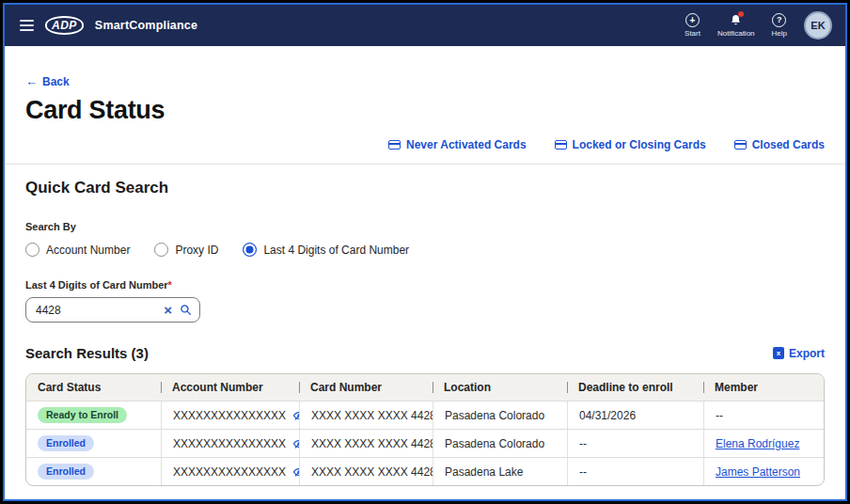 Image resolution: width=850 pixels, height=504 pixels. What do you see at coordinates (425, 354) in the screenshot?
I see `results-bar: Search Results (3) Export` at bounding box center [425, 354].